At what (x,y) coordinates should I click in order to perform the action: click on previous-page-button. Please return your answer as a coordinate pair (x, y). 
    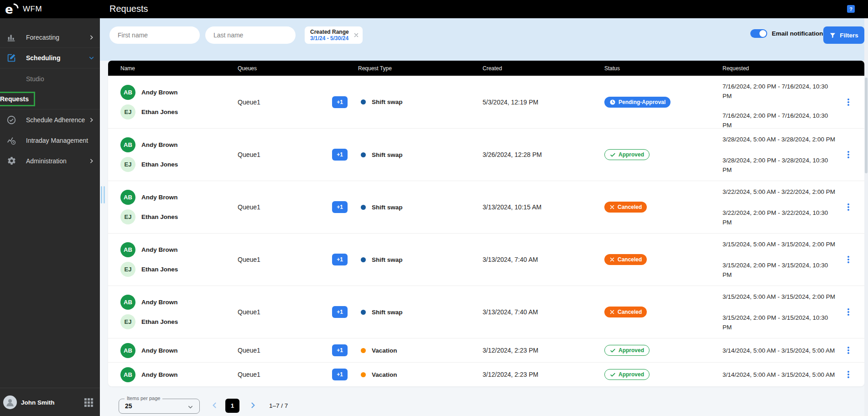
    Looking at the image, I should click on (214, 405).